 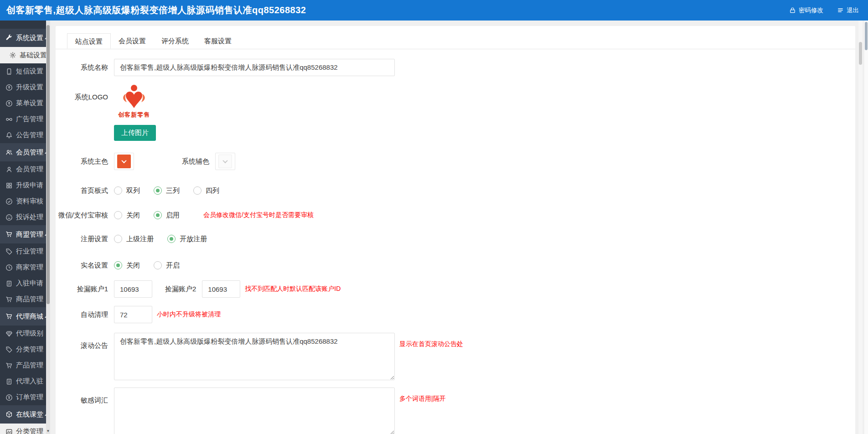 What do you see at coordinates (455, 215) in the screenshot?
I see `wechat-alipay-audit-row: 微信/支付宝审核 关闭 启用 会员修改微信/支付宝号时是否需要审核` at bounding box center [455, 215].